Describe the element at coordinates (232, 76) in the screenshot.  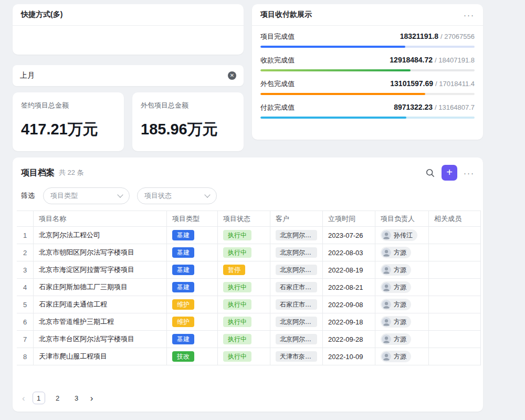
I see `clear-filter-icon` at that location.